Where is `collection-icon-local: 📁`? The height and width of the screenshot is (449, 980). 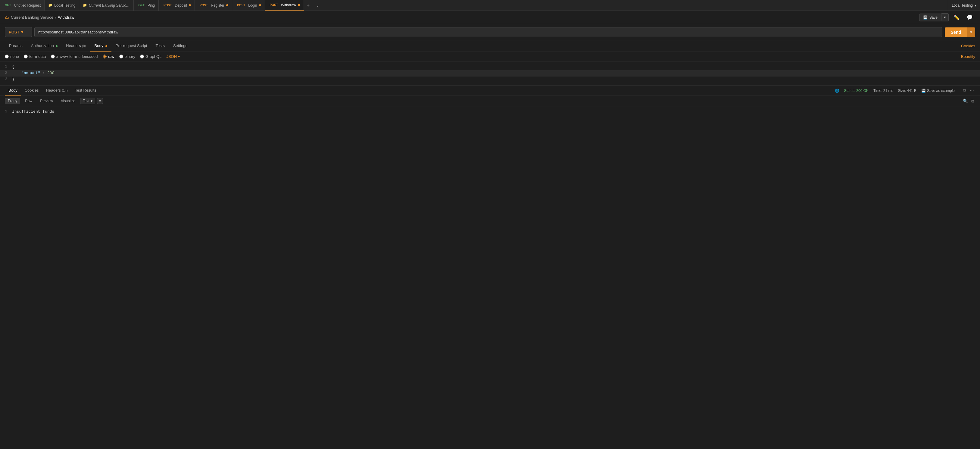
collection-icon-local: 📁 is located at coordinates (50, 5).